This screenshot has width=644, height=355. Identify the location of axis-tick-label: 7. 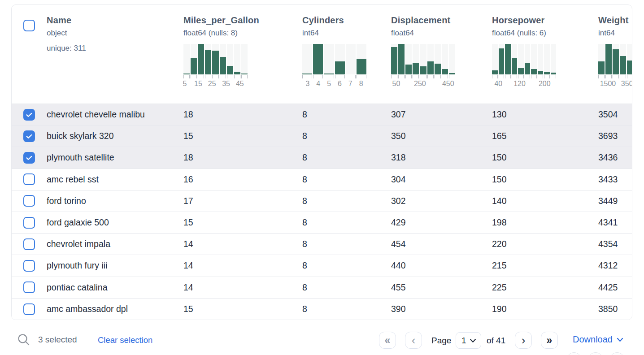
(351, 84).